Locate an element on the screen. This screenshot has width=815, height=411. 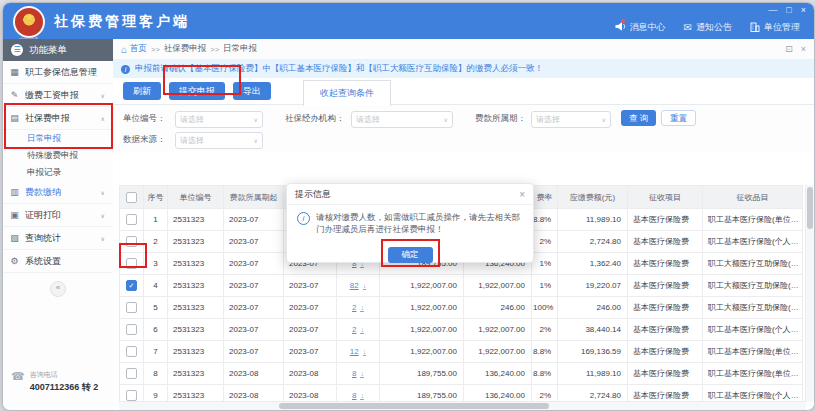
vertical-scroll-thumb is located at coordinates (810, 208).